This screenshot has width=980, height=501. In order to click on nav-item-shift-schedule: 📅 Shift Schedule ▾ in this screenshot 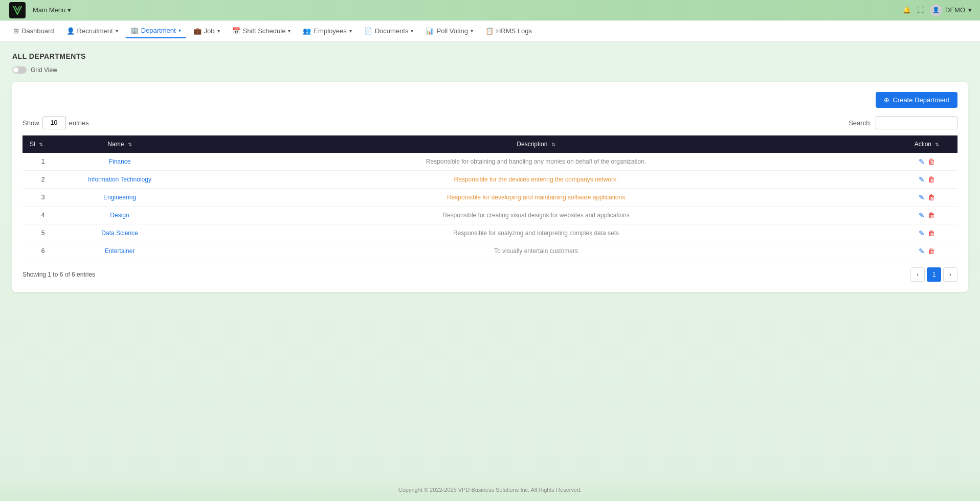, I will do `click(262, 31)`.